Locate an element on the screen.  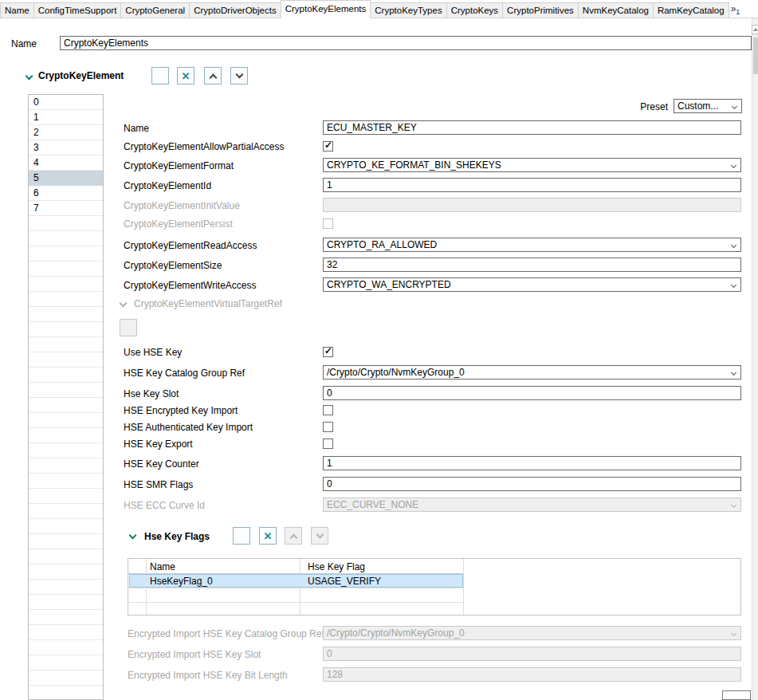
config-tab-bar: Name ConfigTimeSupport CryptoGeneral Cry… is located at coordinates (379, 10).